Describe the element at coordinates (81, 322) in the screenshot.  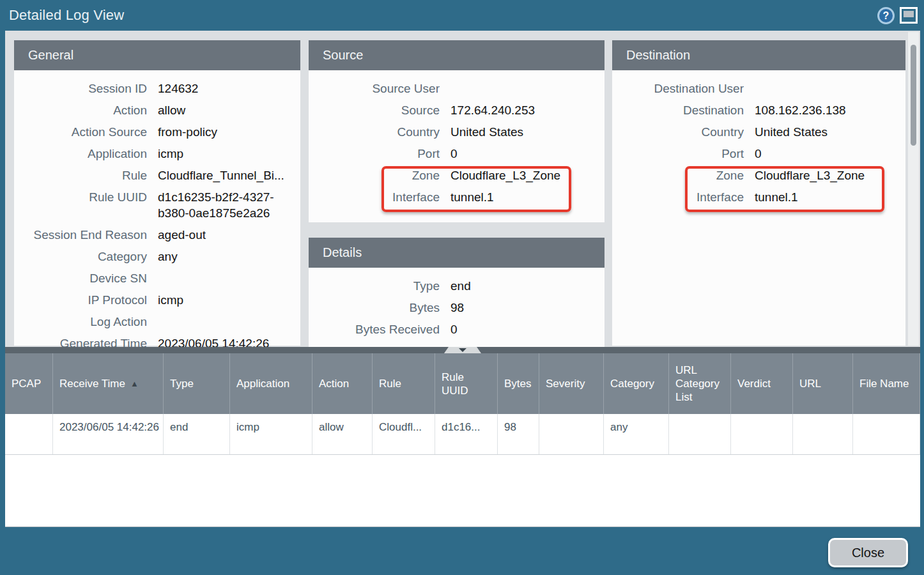
I see `field-label: Log Action` at that location.